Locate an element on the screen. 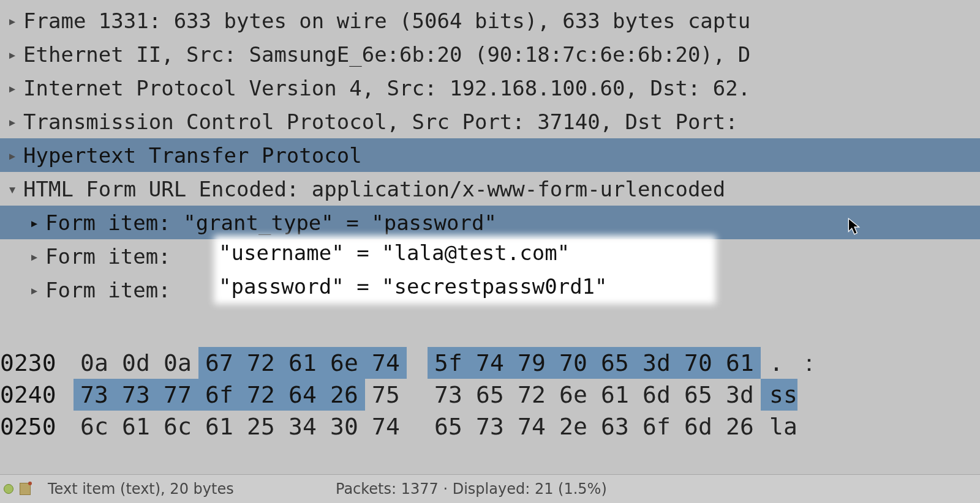 Image resolution: width=980 pixels, height=503 pixels. details-filler is located at coordinates (490, 325).